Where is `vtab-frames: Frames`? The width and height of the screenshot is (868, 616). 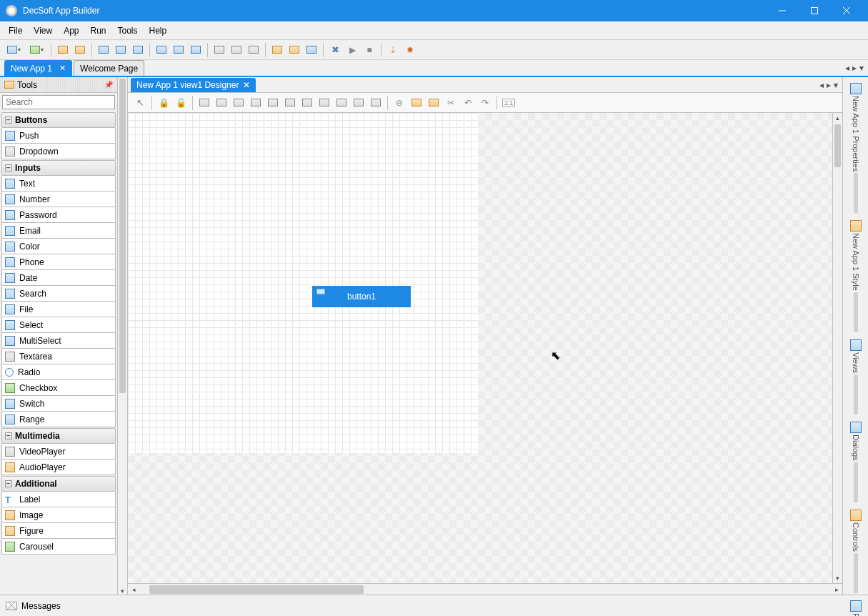
vtab-frames: Frames is located at coordinates (856, 607).